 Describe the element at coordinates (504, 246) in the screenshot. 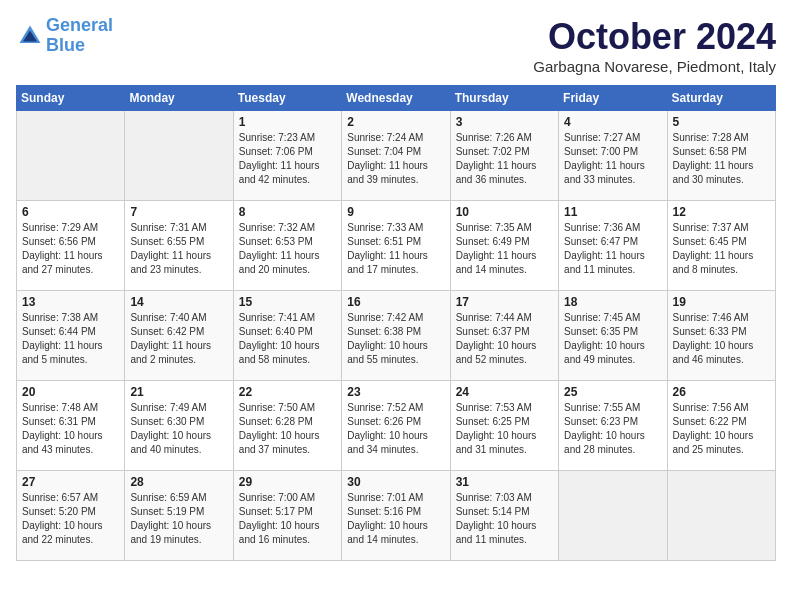

I see `calendar-cell: 10Sunrise: 7:35 AM Sunset: 6:49 PM Dayli…` at that location.